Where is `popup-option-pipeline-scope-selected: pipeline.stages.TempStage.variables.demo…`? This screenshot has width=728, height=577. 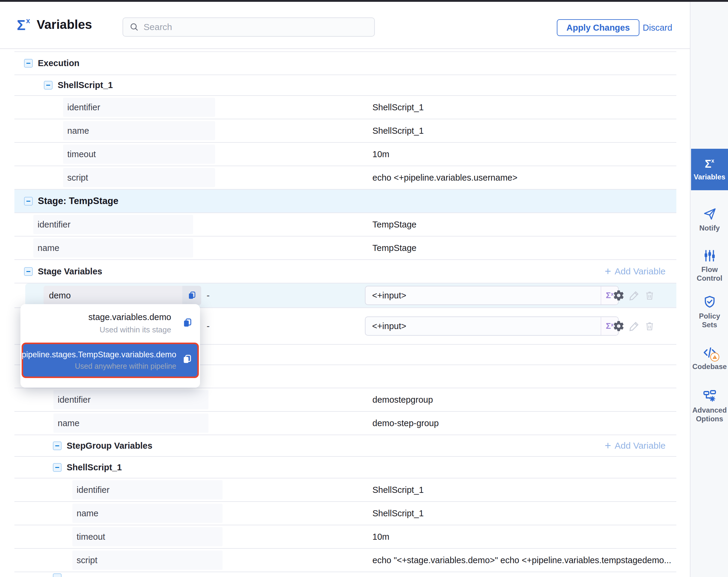 popup-option-pipeline-scope-selected: pipeline.stages.TempStage.variables.demo… is located at coordinates (110, 360).